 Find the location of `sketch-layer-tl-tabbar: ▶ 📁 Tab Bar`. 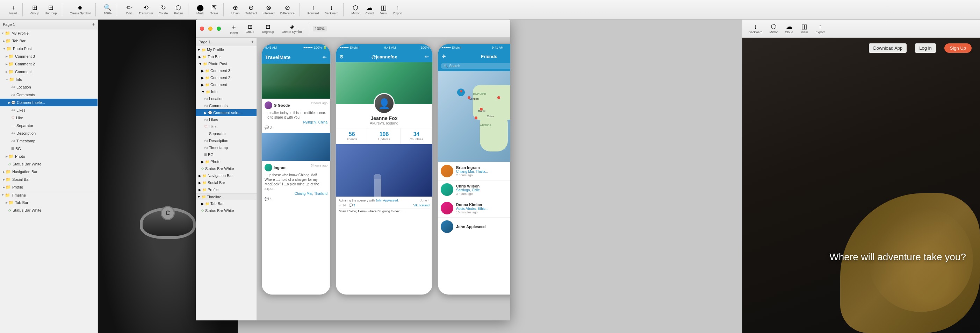

sketch-layer-tl-tabbar: ▶ 📁 Tab Bar is located at coordinates (226, 204).